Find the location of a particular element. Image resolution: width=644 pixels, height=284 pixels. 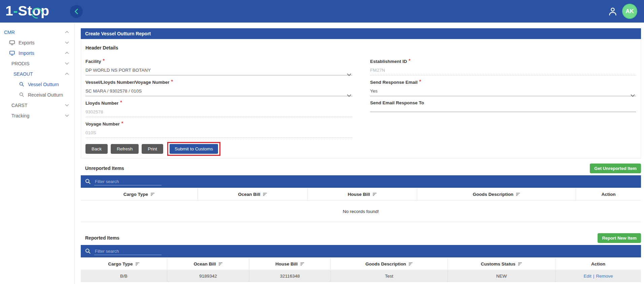

header-details-title: Header Details is located at coordinates (363, 48).